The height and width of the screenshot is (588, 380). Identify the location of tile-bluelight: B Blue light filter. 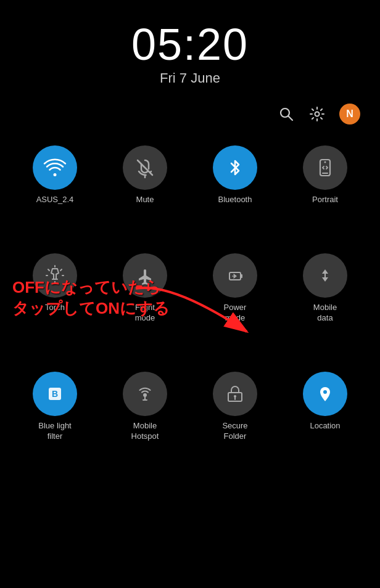
(55, 407).